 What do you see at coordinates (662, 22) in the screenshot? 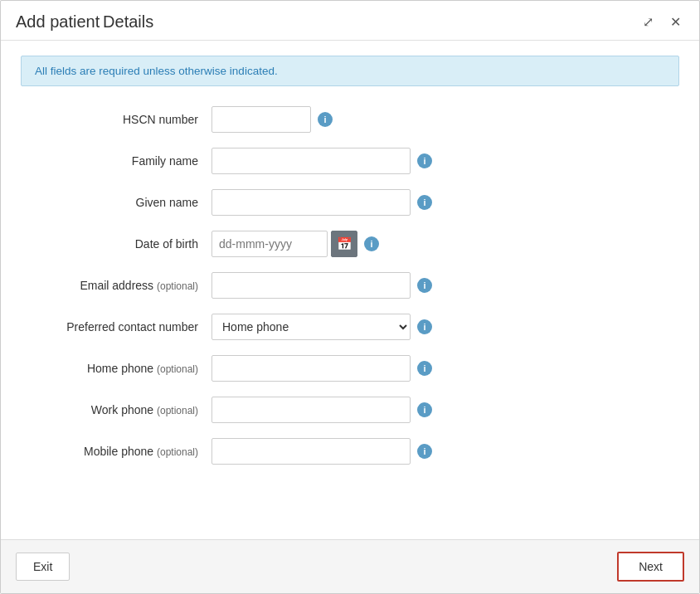
I see `modal-header-icons: ⤢ ✕` at bounding box center [662, 22].